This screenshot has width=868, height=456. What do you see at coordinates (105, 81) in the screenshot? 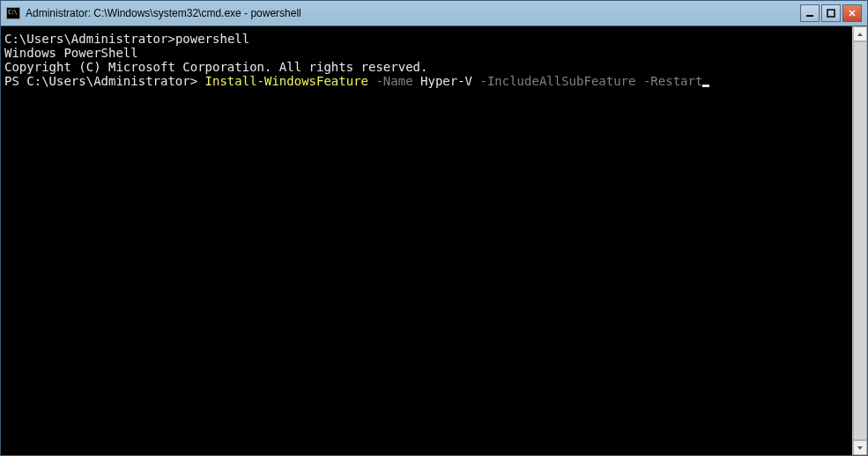
I see `ps-prompt: PS C:\Users\Administrator>` at bounding box center [105, 81].